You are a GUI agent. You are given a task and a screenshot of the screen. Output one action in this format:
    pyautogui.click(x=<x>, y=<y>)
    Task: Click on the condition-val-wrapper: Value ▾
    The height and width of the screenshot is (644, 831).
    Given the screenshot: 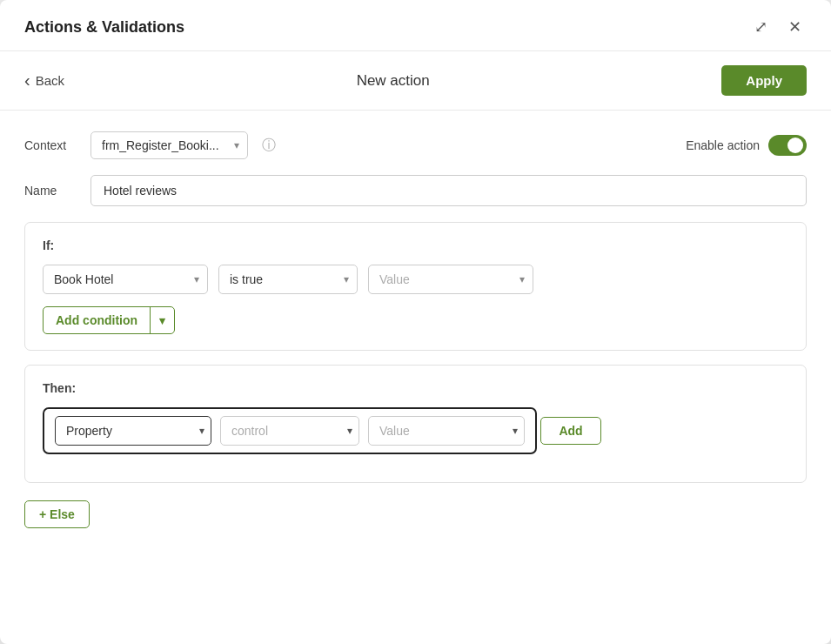 What is the action you would take?
    pyautogui.click(x=451, y=279)
    